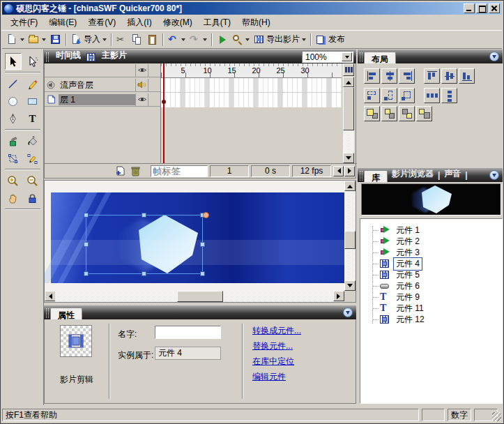 The width and height of the screenshot is (504, 424). Describe the element at coordinates (142, 85) in the screenshot. I see `sound-mute-toggle` at that location.